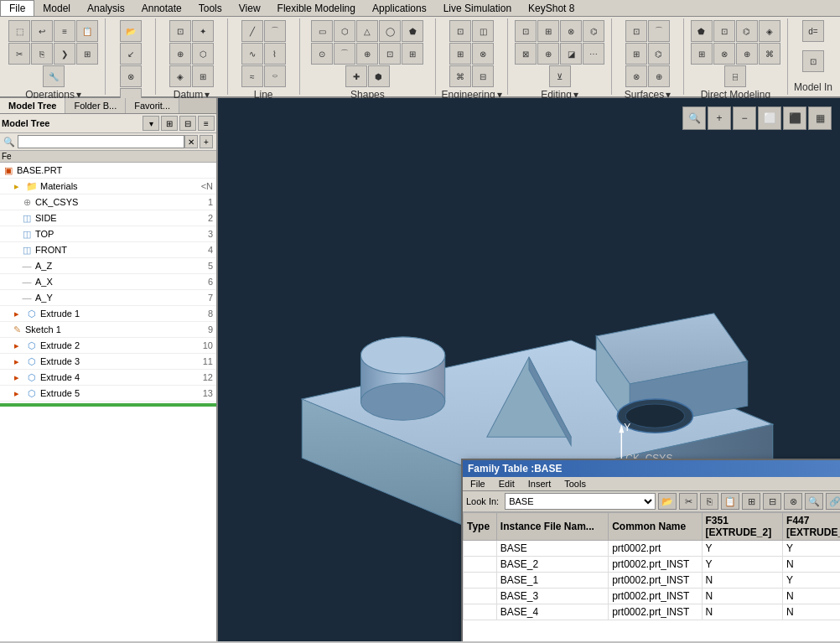  What do you see at coordinates (770, 118) in the screenshot?
I see `view-box1-btn: ⬜` at bounding box center [770, 118].